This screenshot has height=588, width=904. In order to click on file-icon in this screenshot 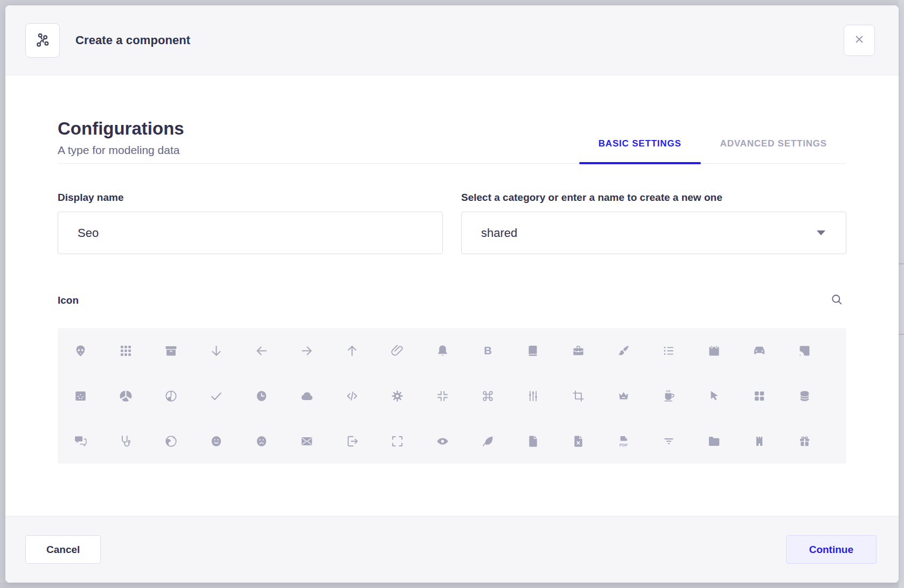, I will do `click(533, 441)`.